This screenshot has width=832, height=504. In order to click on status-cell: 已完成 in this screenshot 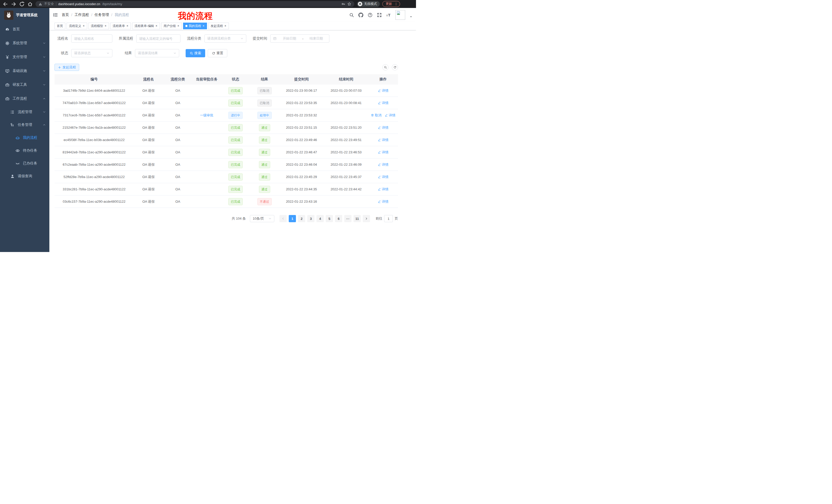, I will do `click(236, 90)`.